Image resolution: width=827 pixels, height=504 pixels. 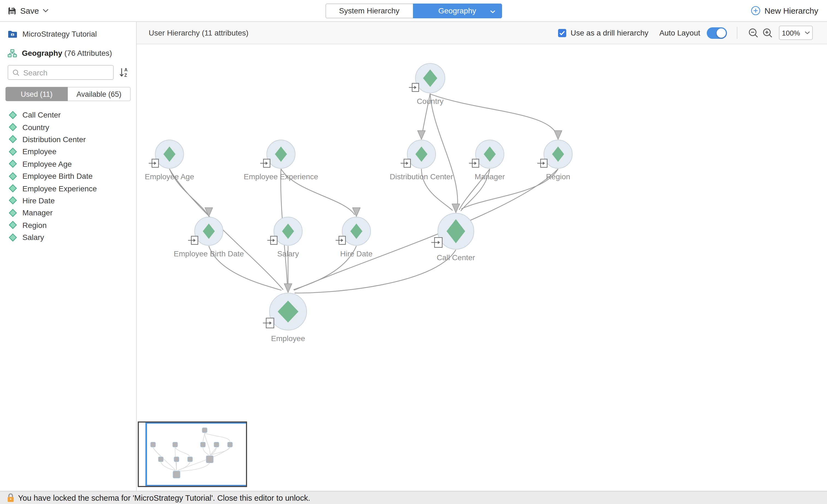 What do you see at coordinates (68, 164) in the screenshot?
I see `attribute-item-employee-age: Employee Age` at bounding box center [68, 164].